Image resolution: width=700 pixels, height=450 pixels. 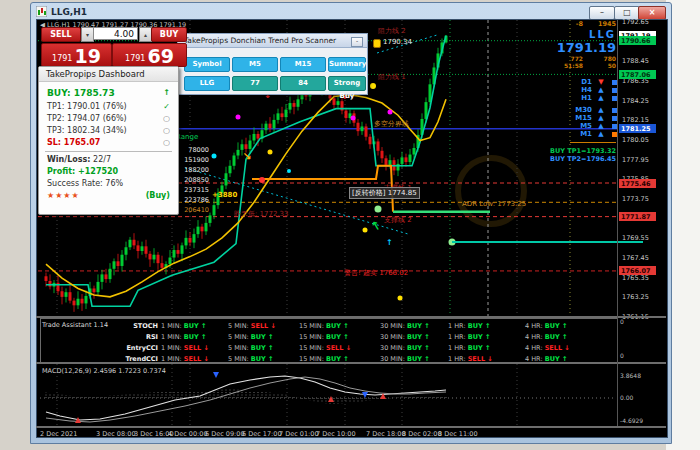 What do you see at coordinates (602, 13) in the screenshot?
I see `minimize-button: –` at bounding box center [602, 13].